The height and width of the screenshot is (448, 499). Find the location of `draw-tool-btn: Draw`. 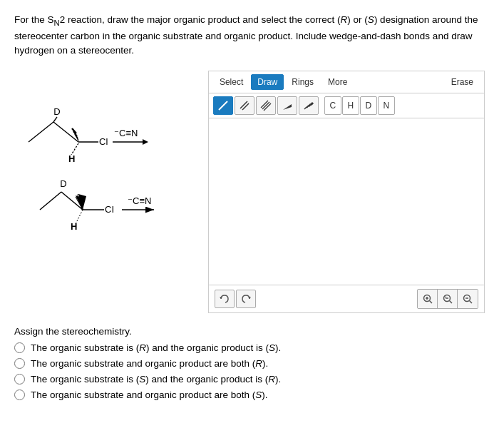

draw-tool-btn: Draw is located at coordinates (267, 82).